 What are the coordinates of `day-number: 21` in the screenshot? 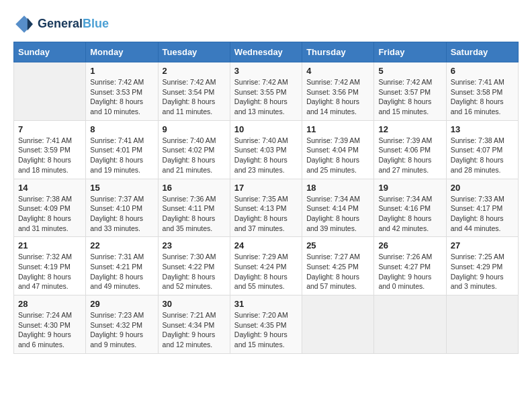 It's located at (50, 246).